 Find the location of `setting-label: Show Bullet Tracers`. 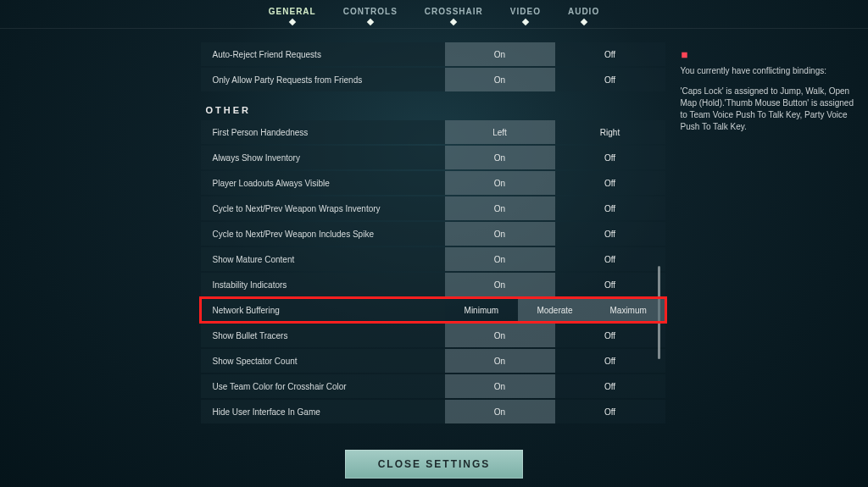

setting-label: Show Bullet Tracers is located at coordinates (323, 335).